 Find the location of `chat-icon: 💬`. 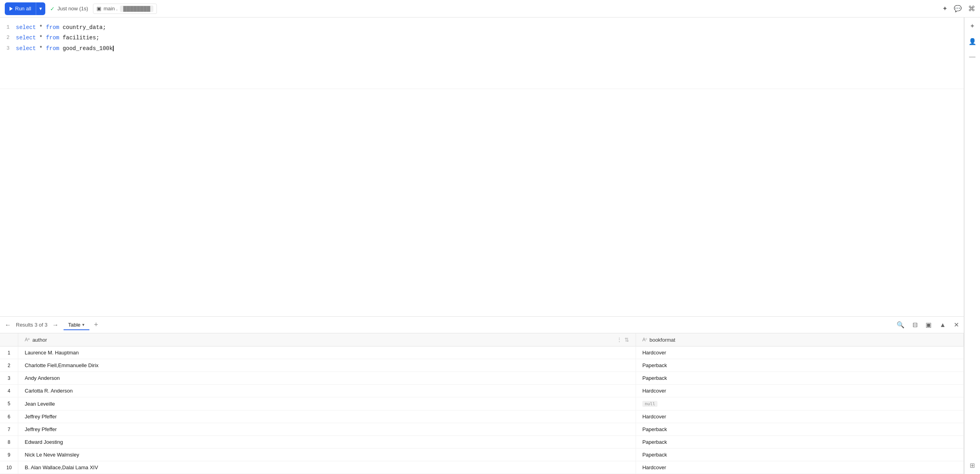

chat-icon: 💬 is located at coordinates (958, 9).